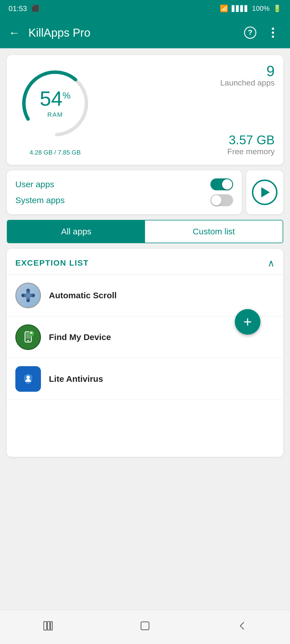 This screenshot has width=290, height=644. Describe the element at coordinates (124, 184) in the screenshot. I see `user-apps-toggle-row: User apps` at that location.